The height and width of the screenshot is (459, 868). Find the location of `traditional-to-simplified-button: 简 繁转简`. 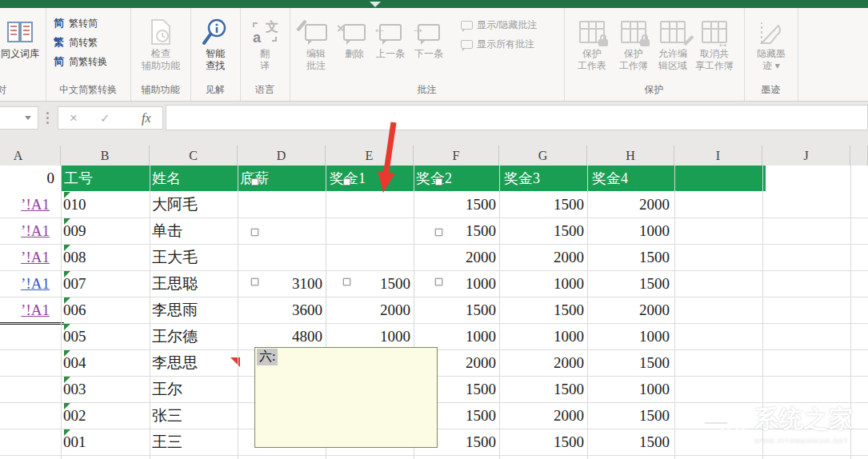

traditional-to-simplified-button: 简 繁转简 is located at coordinates (75, 23).